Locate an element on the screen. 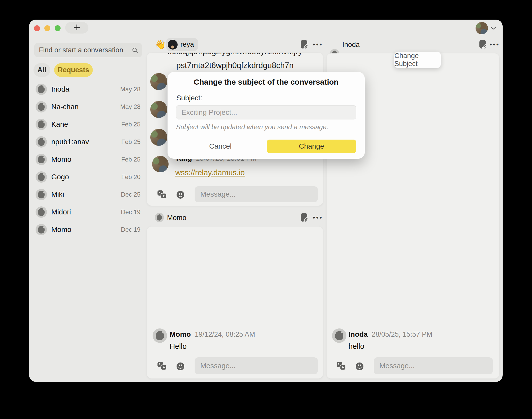 The height and width of the screenshot is (419, 532). conversation-item: GogoFeb 20 is located at coordinates (88, 177).